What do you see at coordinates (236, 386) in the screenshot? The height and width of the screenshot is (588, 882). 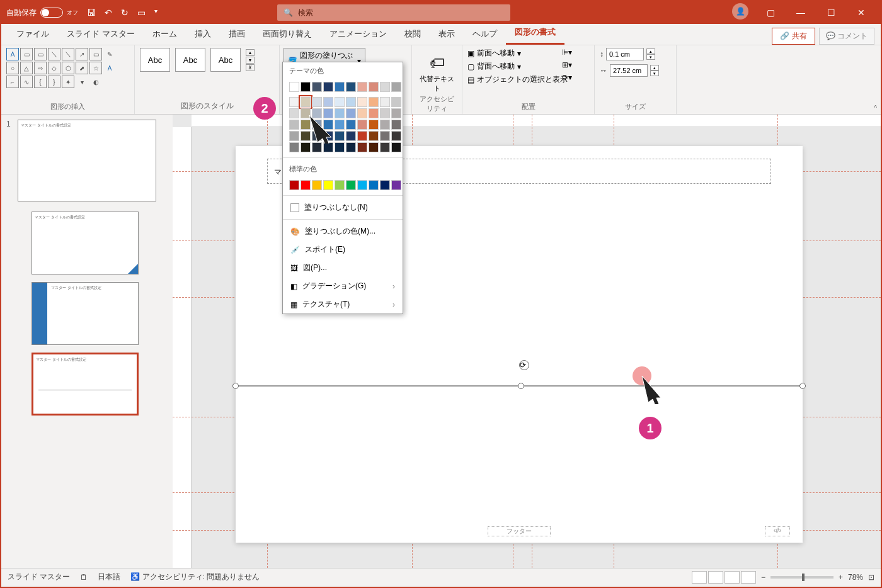 I see `resize-handle-left` at bounding box center [236, 386].